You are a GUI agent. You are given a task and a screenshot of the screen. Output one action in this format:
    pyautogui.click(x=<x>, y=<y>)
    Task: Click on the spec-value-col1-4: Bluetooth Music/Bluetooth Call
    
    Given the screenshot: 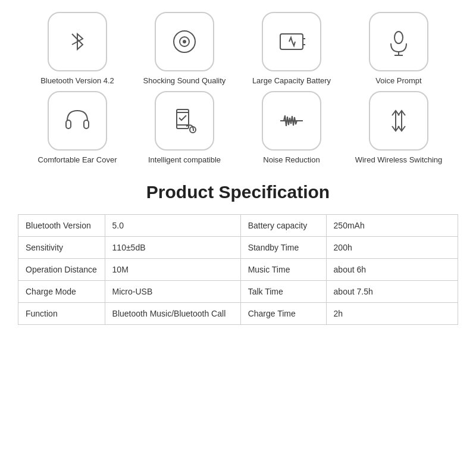 What is the action you would take?
    pyautogui.click(x=173, y=314)
    